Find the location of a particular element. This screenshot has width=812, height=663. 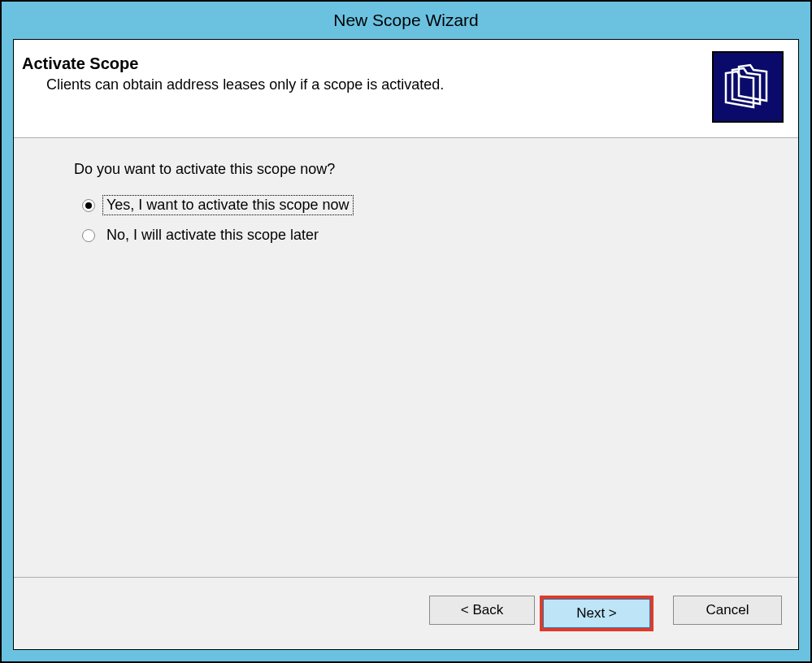

page-title: Activate Scope is located at coordinates (363, 63).